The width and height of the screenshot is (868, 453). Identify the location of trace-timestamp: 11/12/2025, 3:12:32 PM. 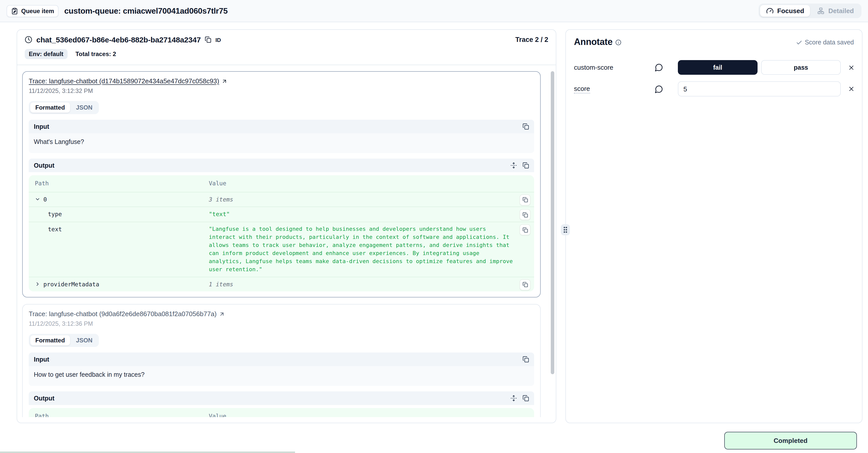
(281, 91).